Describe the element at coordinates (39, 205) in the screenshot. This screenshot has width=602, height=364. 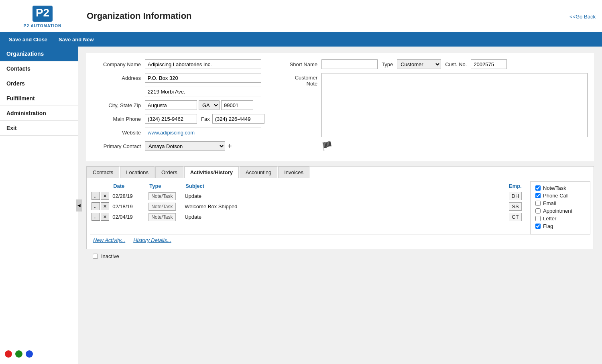
I see `sidebar: ◀ Organizations Contacts Orders Fulfillm…` at that location.